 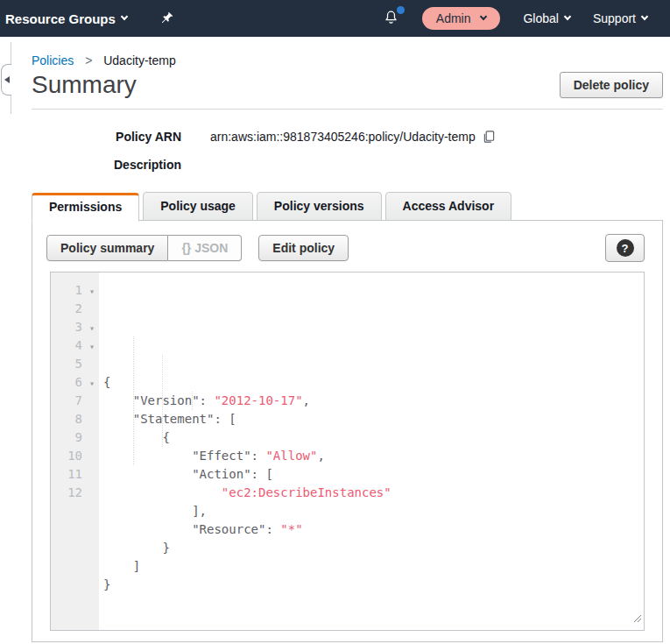 I want to click on policy-details: Policy ARN arn:aws:iam::981873405246:pol…, so click(x=347, y=151).